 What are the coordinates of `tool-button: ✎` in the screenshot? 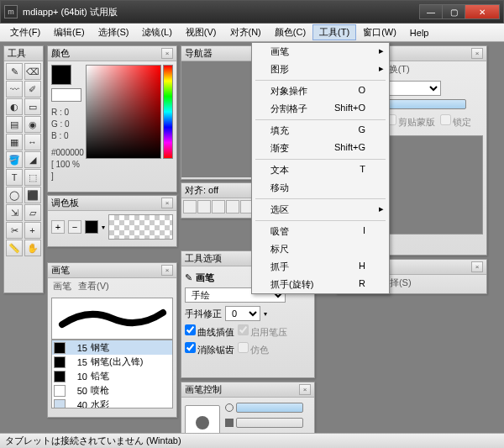 It's located at (14, 71).